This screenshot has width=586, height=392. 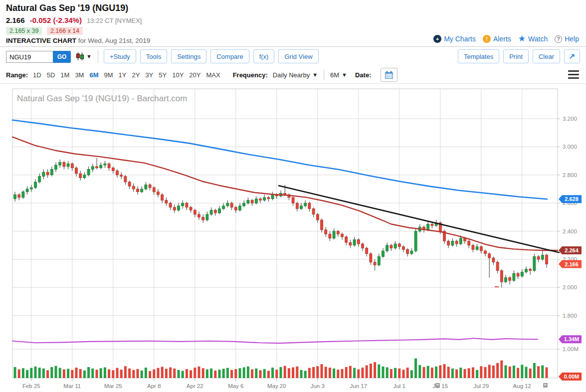 I want to click on calendar-button, so click(x=389, y=75).